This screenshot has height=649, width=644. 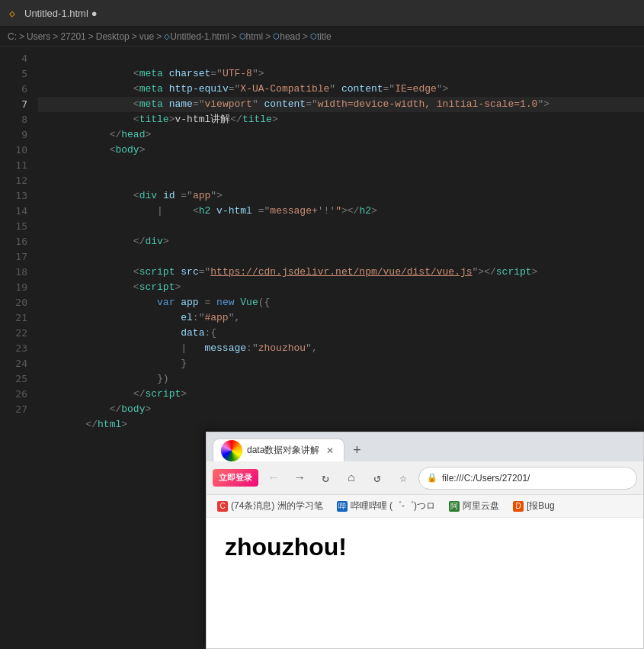 I want to click on line-numbers: 4 5 6 7 8 9 10 11 12 13 14 15 16 17 18 1…, so click(x=19, y=348).